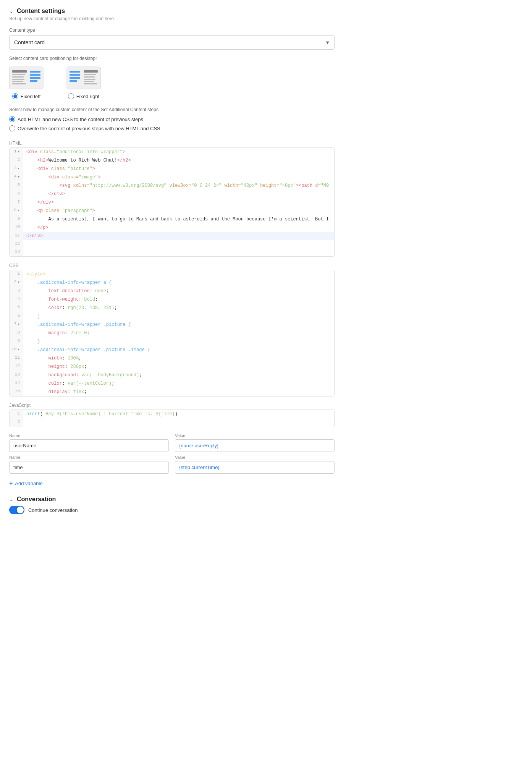  Describe the element at coordinates (16, 316) in the screenshot. I see `css-line-num-6: 6` at that location.